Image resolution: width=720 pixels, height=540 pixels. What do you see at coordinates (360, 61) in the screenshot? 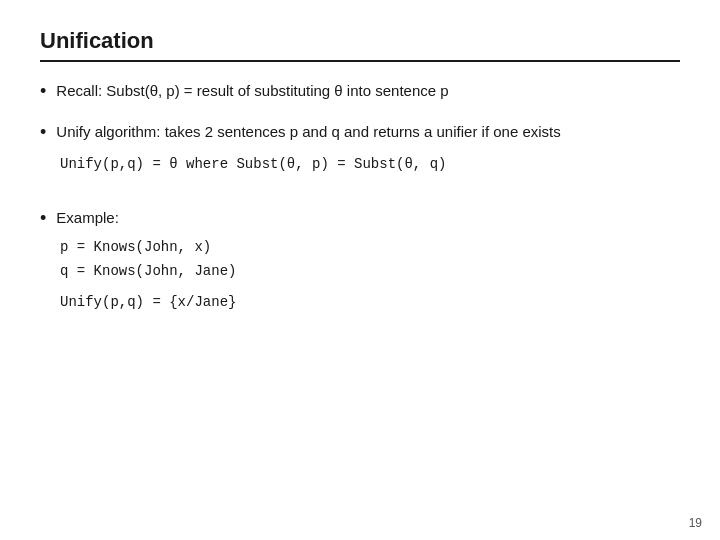
I see `title-divider` at bounding box center [360, 61].